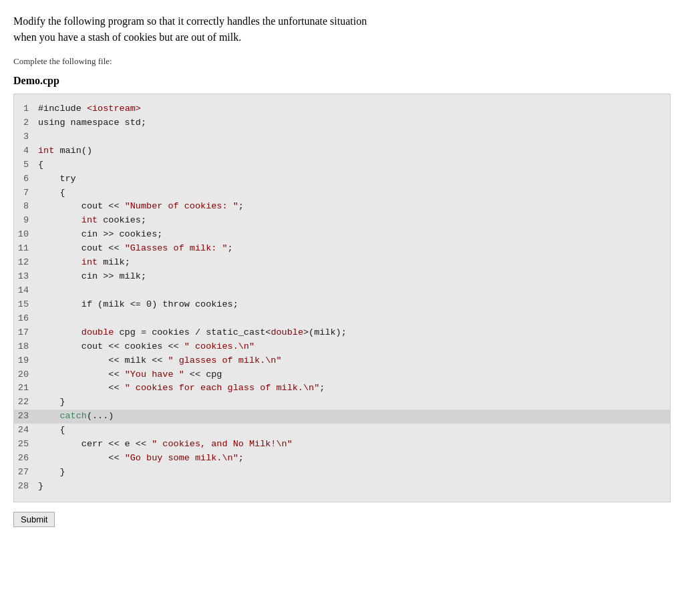 Image resolution: width=684 pixels, height=616 pixels. I want to click on code-line: 5{, so click(342, 166).